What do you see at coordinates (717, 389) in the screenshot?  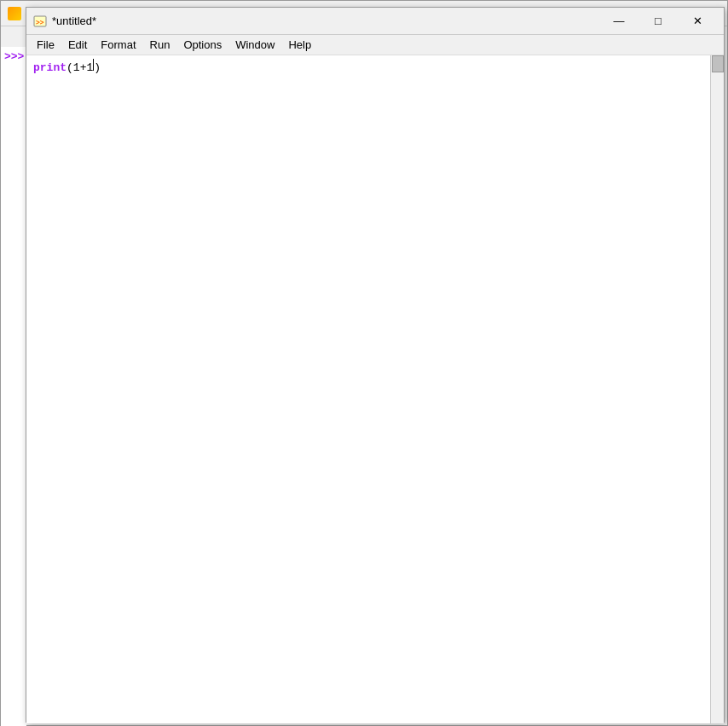 I see `scrollbar-track` at bounding box center [717, 389].